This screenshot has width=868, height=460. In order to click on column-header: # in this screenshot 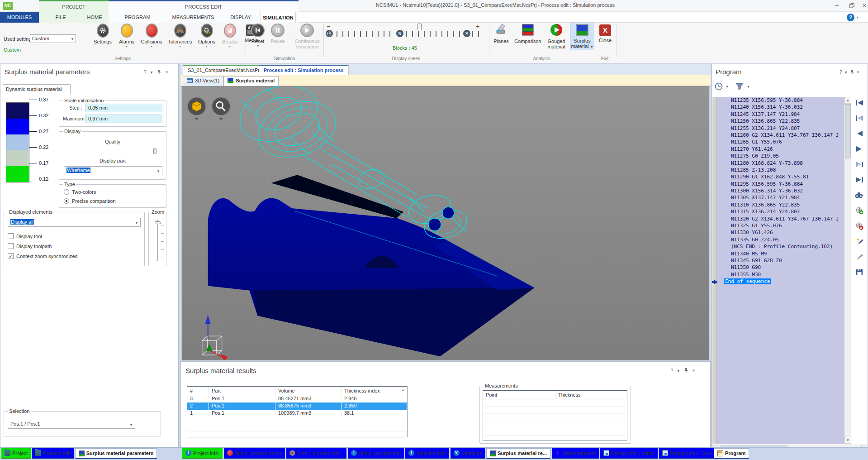, I will do `click(198, 391)`.